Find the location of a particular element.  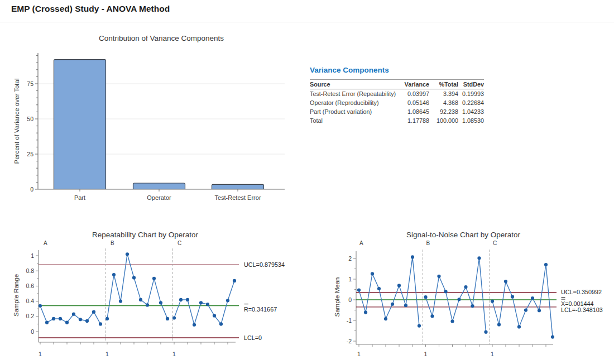

y-tick-label: 0.4 is located at coordinates (30, 301).